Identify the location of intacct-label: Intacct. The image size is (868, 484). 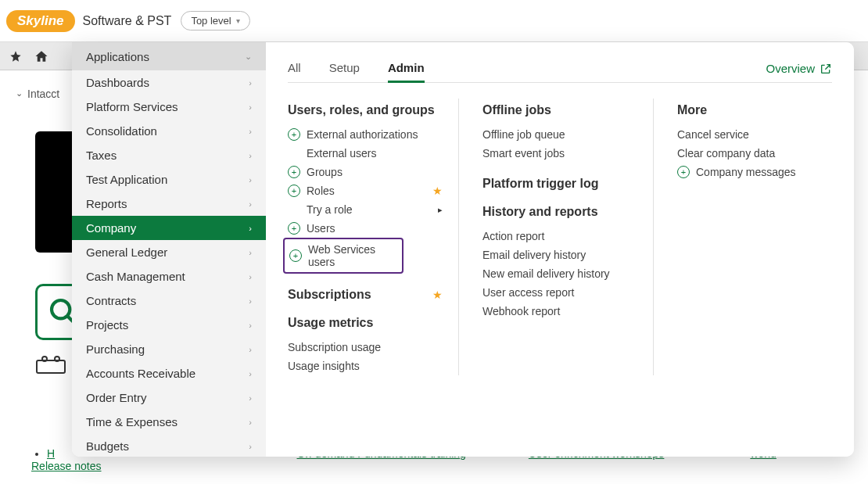
(44, 94).